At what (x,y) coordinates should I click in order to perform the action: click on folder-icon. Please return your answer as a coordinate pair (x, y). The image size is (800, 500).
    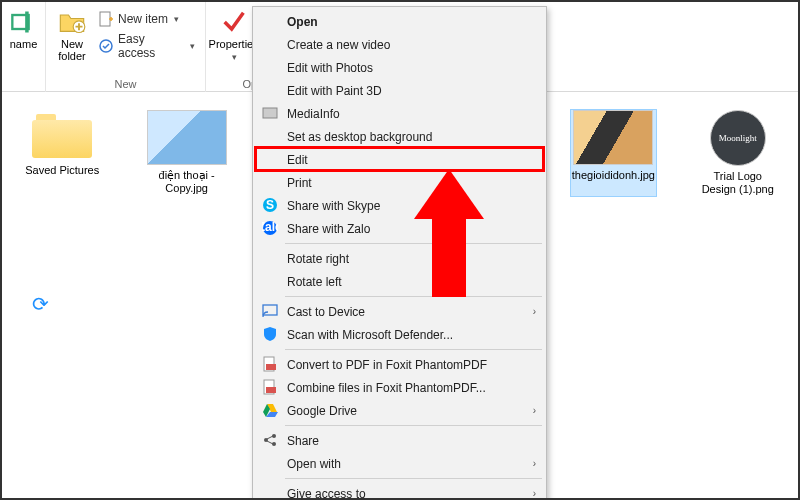
    Looking at the image, I should click on (62, 135).